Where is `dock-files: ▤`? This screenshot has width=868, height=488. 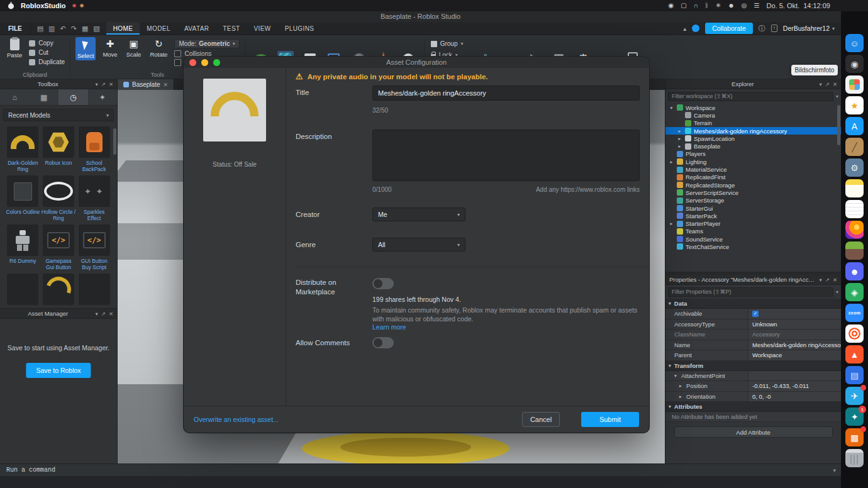 dock-files: ▤ is located at coordinates (854, 375).